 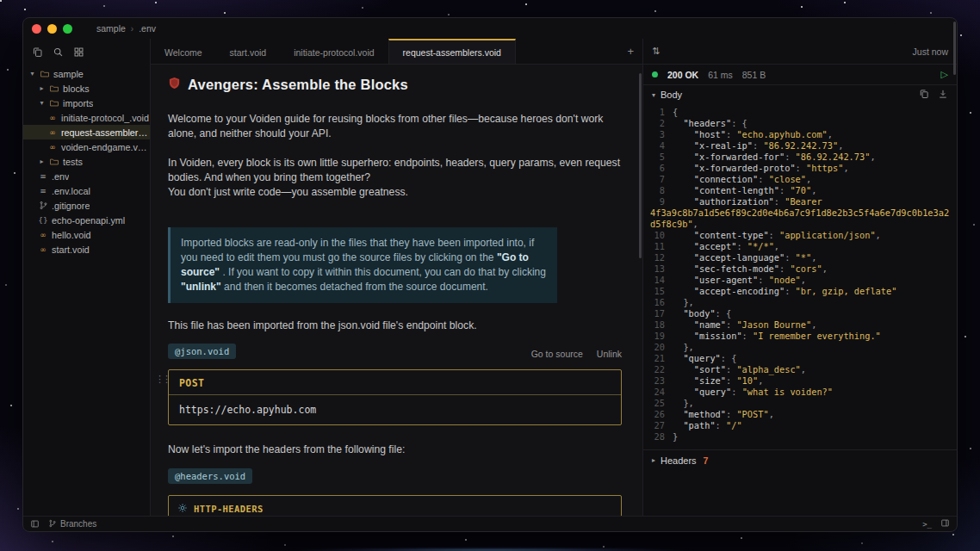 What do you see at coordinates (86, 205) in the screenshot?
I see `sidebar-item-gitignore: .gitignore` at bounding box center [86, 205].